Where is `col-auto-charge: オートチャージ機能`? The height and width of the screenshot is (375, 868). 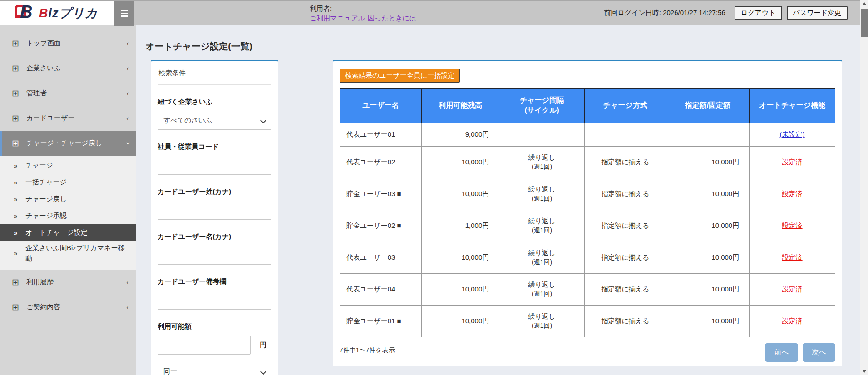 col-auto-charge: オートチャージ機能 is located at coordinates (793, 106).